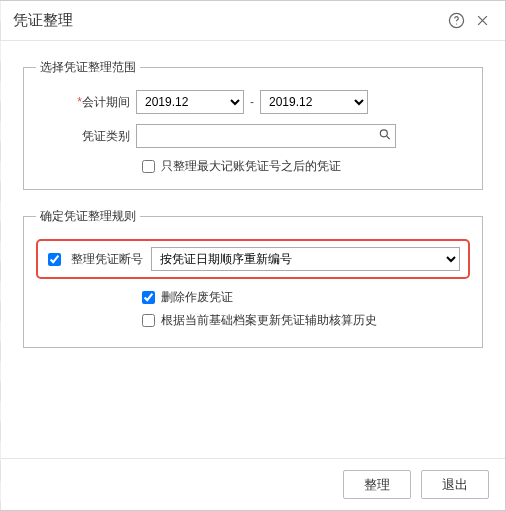 The height and width of the screenshot is (511, 506). I want to click on left-trim, so click(0, 256).